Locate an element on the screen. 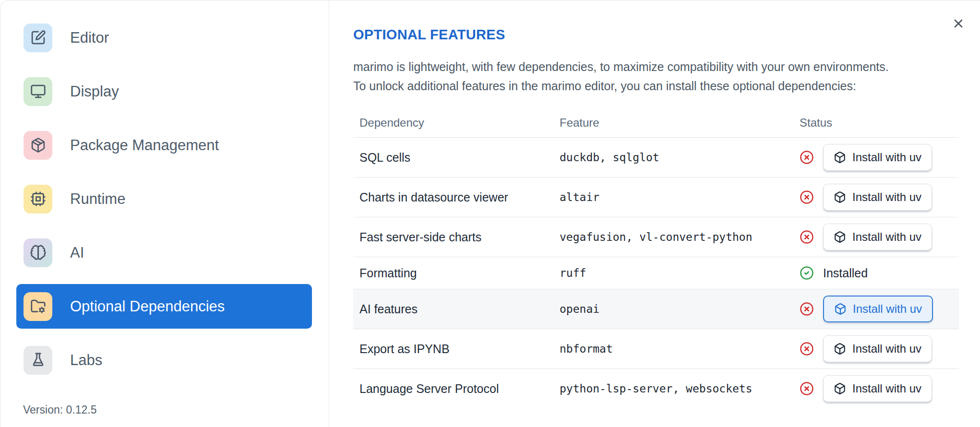 This screenshot has width=980, height=427. column-header-feature: Feature is located at coordinates (673, 123).